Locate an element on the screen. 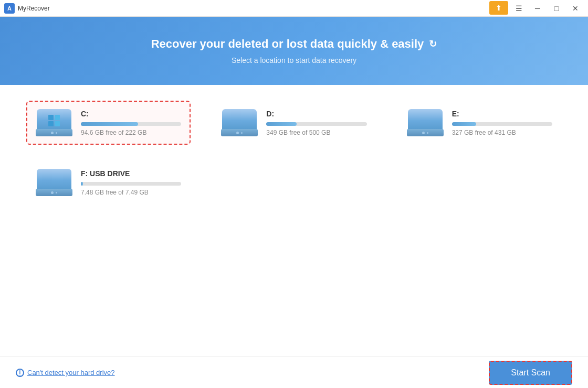  drive-bar-bg-drive-e is located at coordinates (502, 124).